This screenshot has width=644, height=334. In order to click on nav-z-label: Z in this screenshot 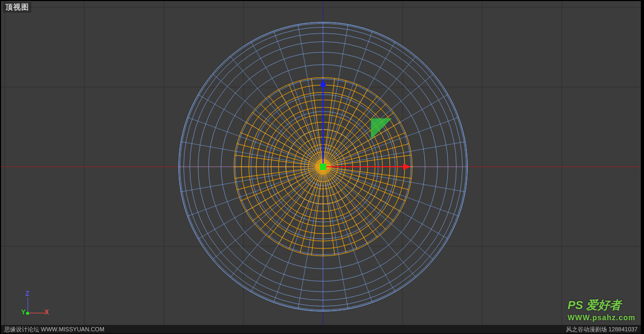, I will do `click(28, 294)`.